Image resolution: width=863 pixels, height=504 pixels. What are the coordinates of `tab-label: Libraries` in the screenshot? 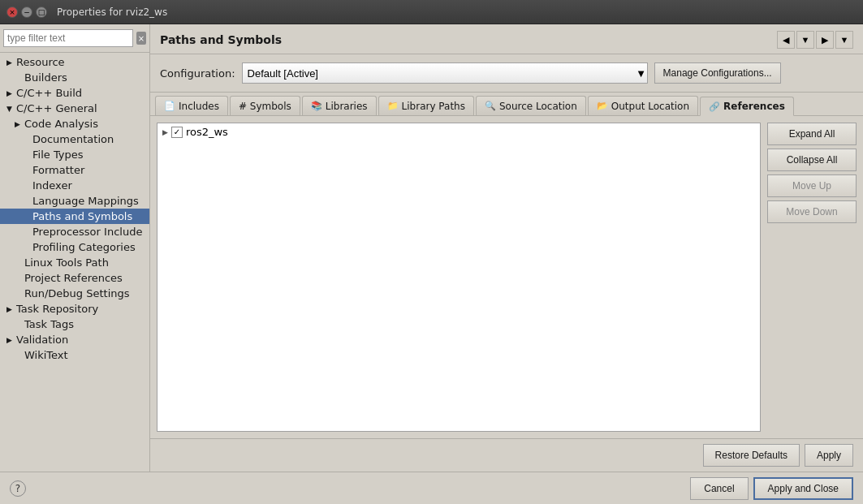 It's located at (347, 106).